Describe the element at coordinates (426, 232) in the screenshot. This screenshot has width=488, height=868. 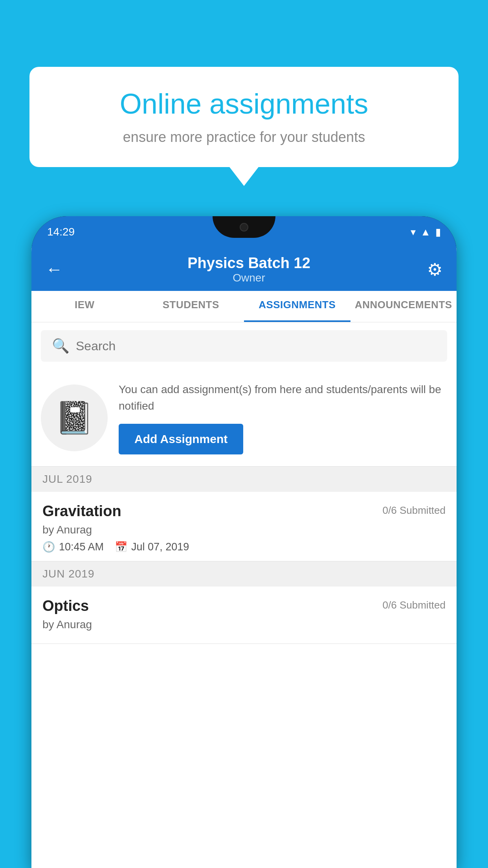
I see `signal-icon: ▲` at that location.